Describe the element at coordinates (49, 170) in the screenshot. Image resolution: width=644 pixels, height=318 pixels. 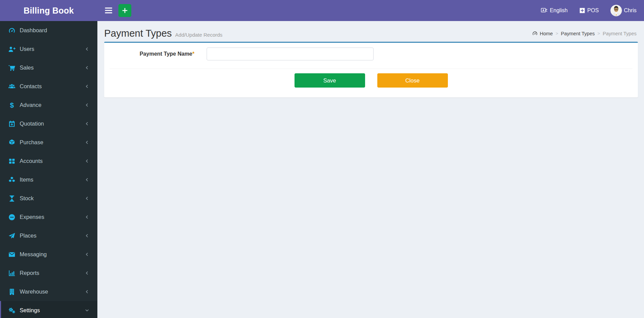
I see `sidebar: Dashboard Users Sales Contacts $ Advance` at that location.